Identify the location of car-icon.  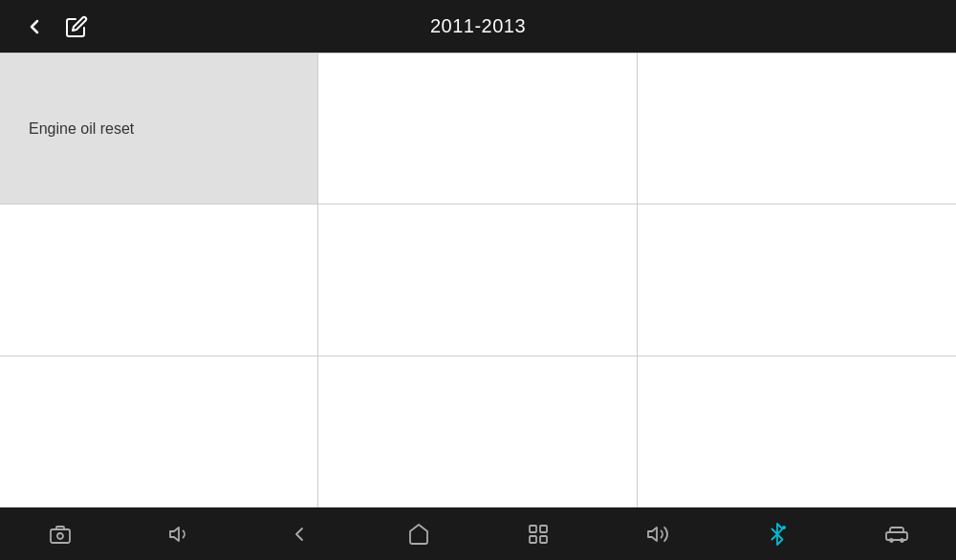
(897, 534).